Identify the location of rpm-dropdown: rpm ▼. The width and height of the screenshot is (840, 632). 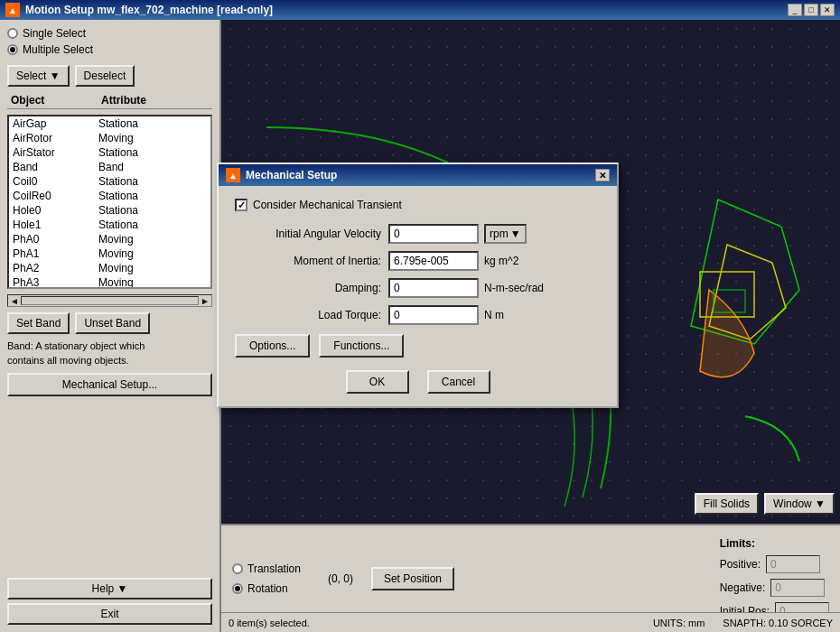
(506, 234).